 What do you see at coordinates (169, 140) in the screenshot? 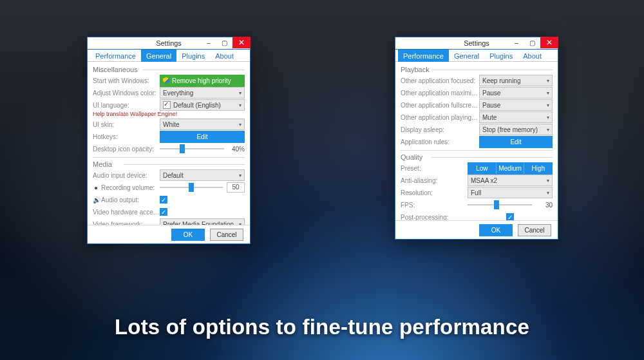
I see `settings-window-general: Settings – ▢ ✕ Performance General Plugi…` at bounding box center [169, 140].